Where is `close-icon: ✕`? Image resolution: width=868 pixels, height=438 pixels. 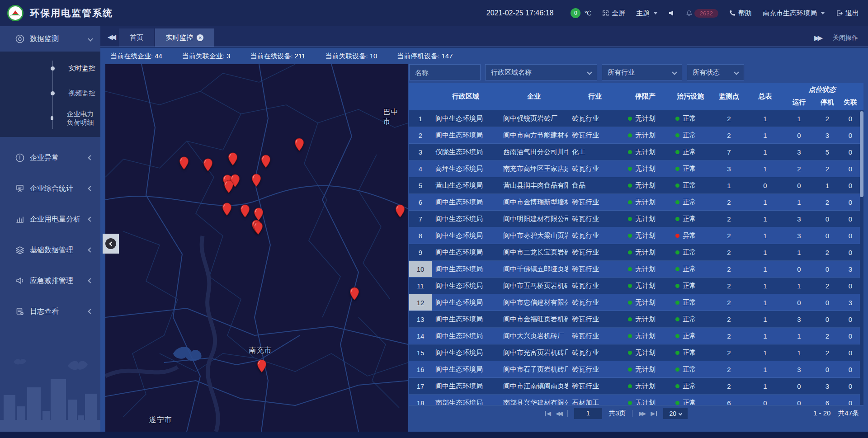
close-icon: ✕ is located at coordinates (200, 38).